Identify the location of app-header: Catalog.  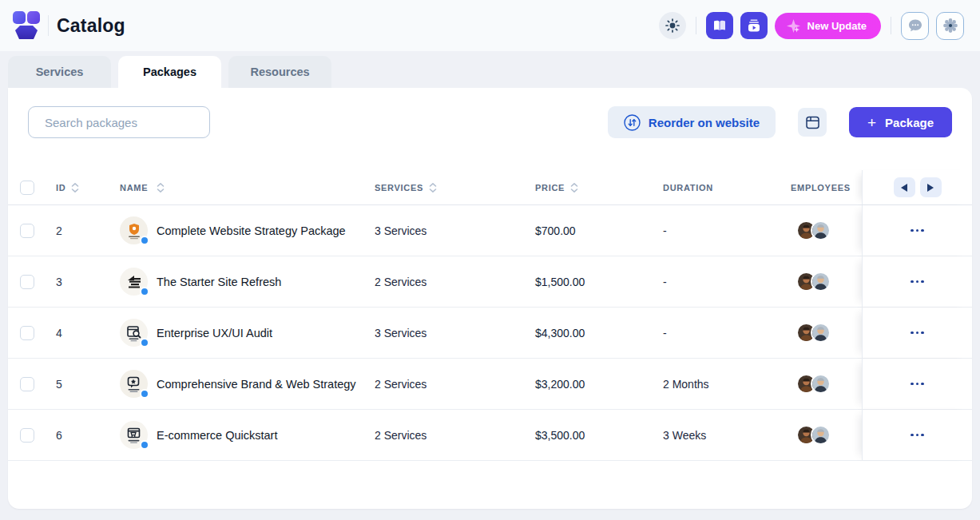
(490, 26).